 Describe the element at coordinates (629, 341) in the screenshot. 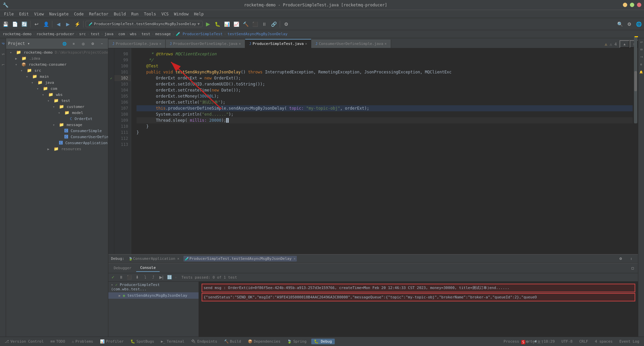

I see `status-event-log: Event Log` at that location.